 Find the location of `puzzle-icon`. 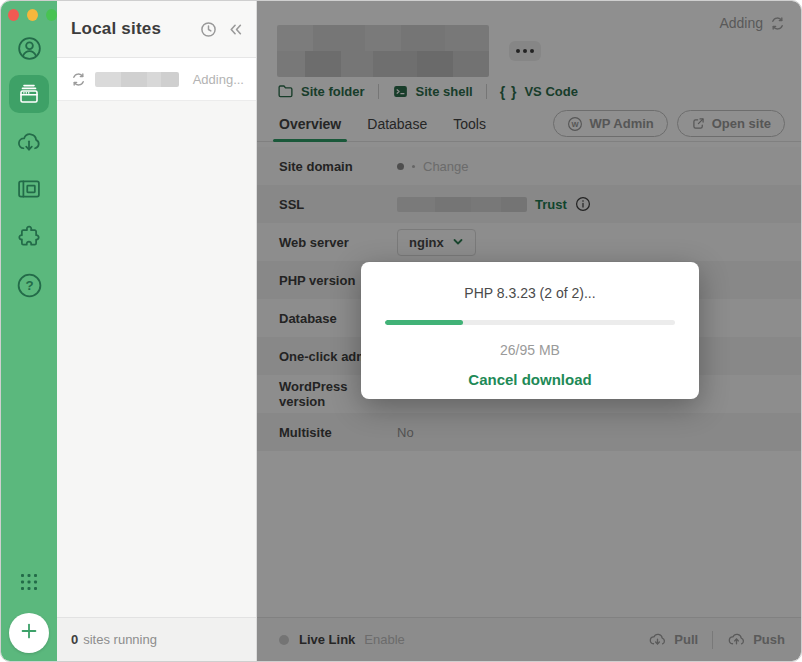

puzzle-icon is located at coordinates (29, 237).